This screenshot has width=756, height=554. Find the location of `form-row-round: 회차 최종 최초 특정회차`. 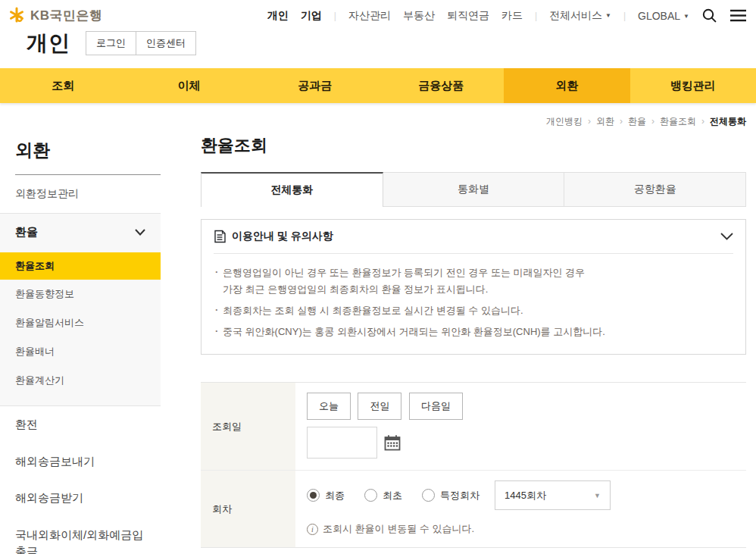

form-row-round: 회차 최종 최초 특정회차 is located at coordinates (473, 509).